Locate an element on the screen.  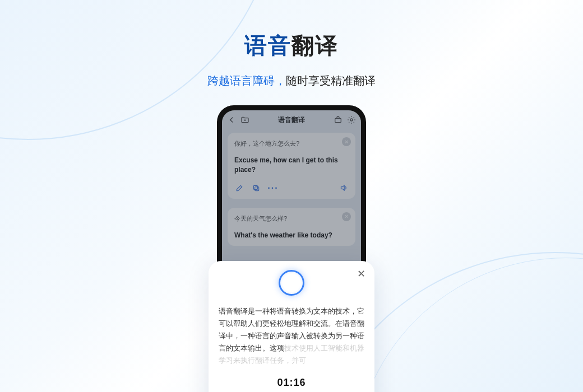
title-accent: 语音 is located at coordinates (268, 45).